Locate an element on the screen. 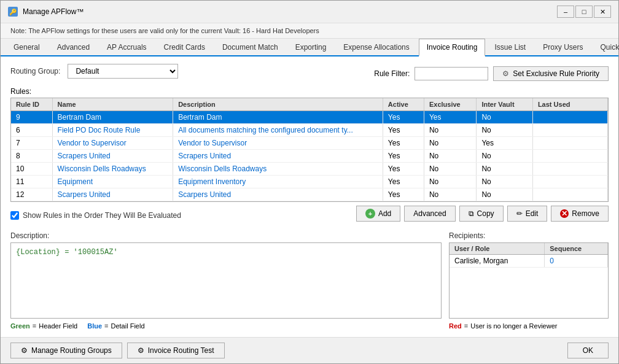  table-row: 6 Field PO Doc Route Rule All documents … is located at coordinates (310, 130).